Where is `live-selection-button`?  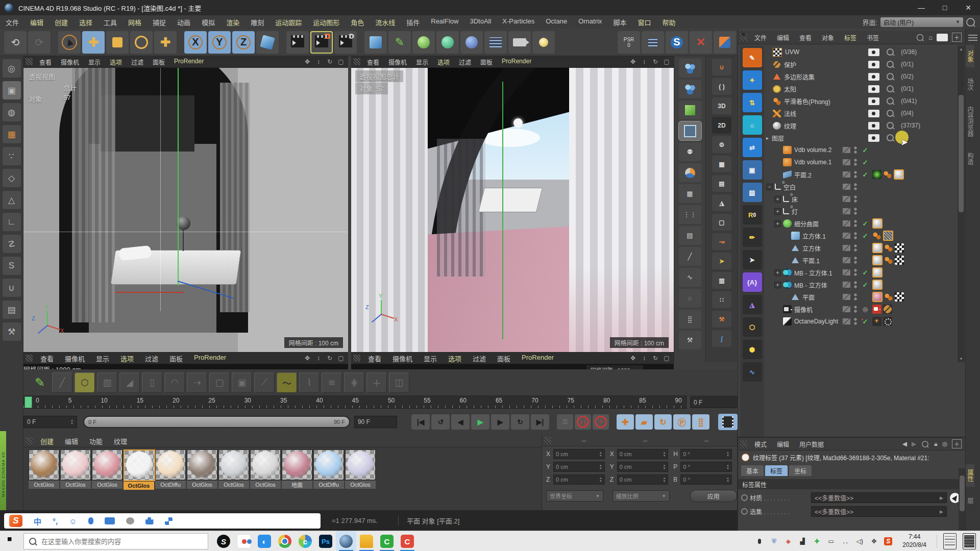 live-selection-button is located at coordinates (69, 42).